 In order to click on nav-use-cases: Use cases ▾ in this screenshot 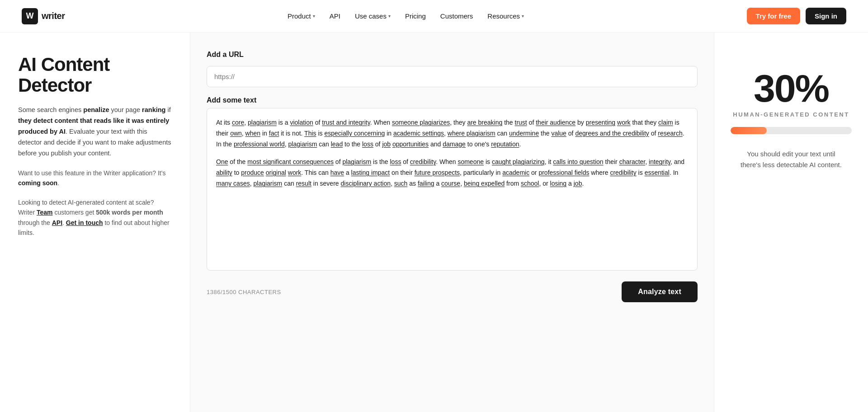, I will do `click(373, 16)`.